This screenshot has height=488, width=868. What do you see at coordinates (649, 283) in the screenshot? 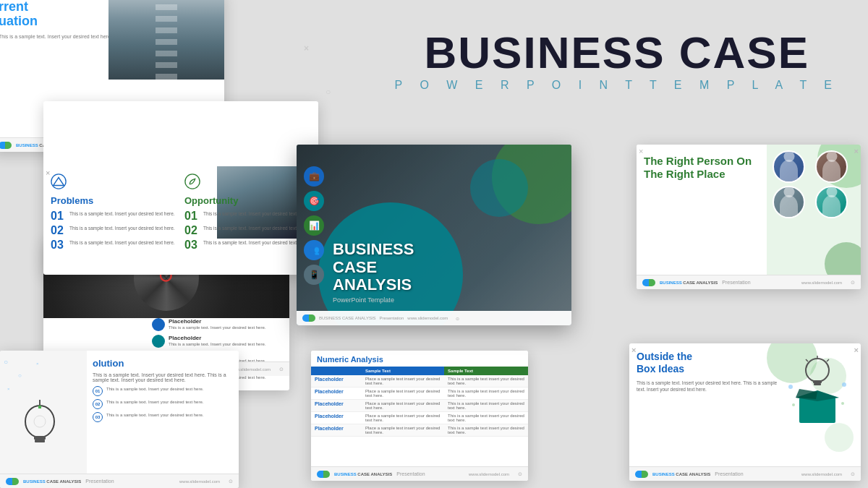
I see `toggle-icon-rt` at bounding box center [649, 283].